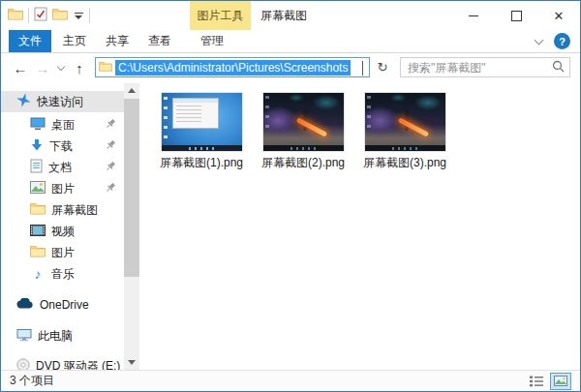 Image resolution: width=581 pixels, height=392 pixels. What do you see at coordinates (75, 41) in the screenshot?
I see `tab-home: 主页` at bounding box center [75, 41].